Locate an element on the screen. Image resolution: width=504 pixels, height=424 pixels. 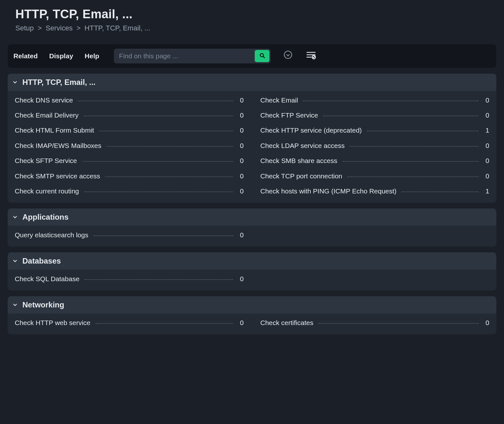
page-title: HTTP, TCP, Email, ... is located at coordinates (252, 14).